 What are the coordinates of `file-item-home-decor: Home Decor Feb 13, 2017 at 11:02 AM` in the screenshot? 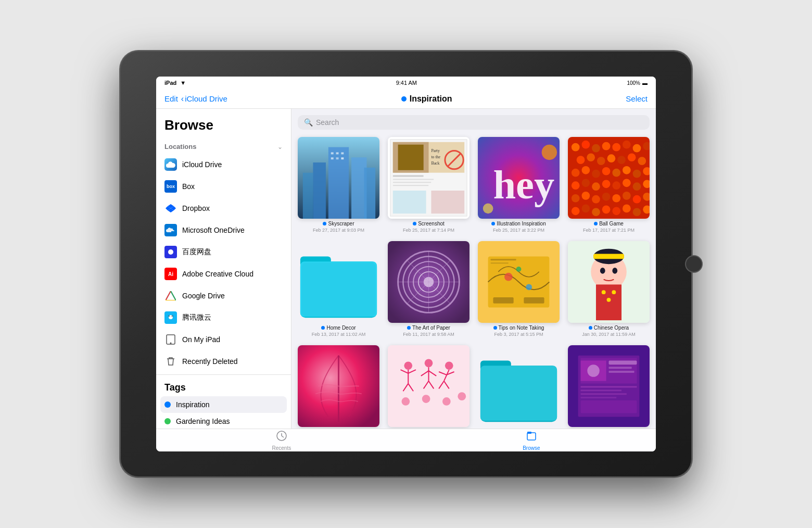 It's located at (338, 289).